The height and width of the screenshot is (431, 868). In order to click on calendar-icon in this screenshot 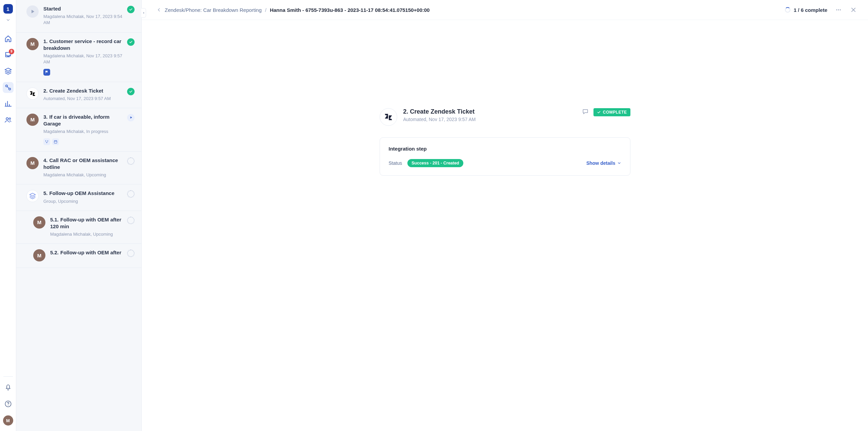, I will do `click(56, 142)`.